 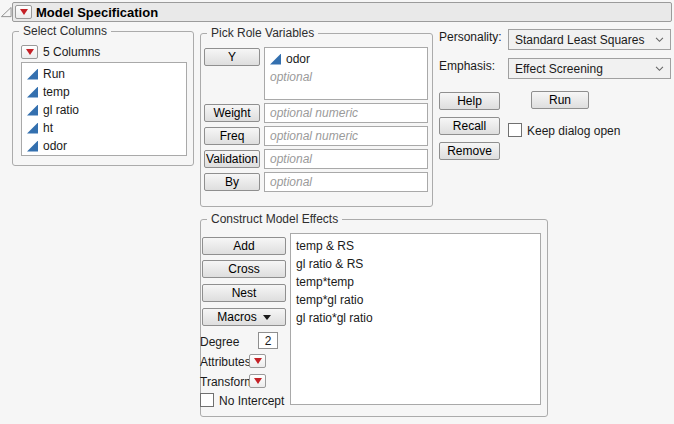 I want to click on cross-button: Cross, so click(x=244, y=269).